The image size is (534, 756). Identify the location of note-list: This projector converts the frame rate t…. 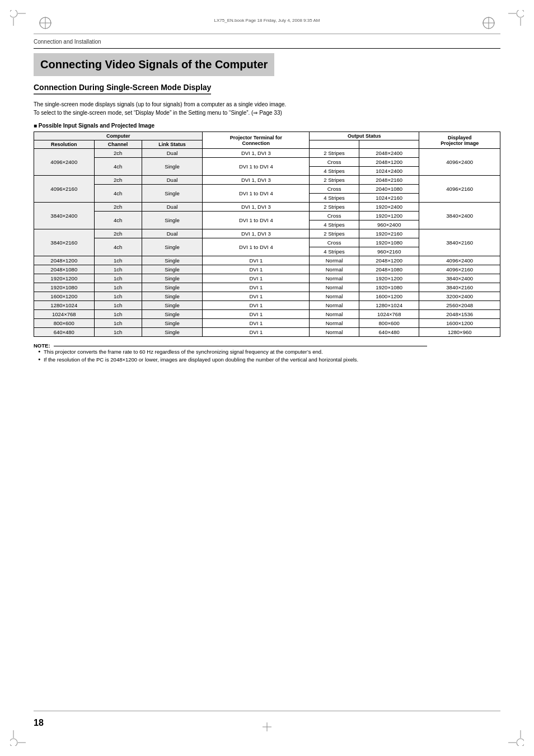
(267, 356).